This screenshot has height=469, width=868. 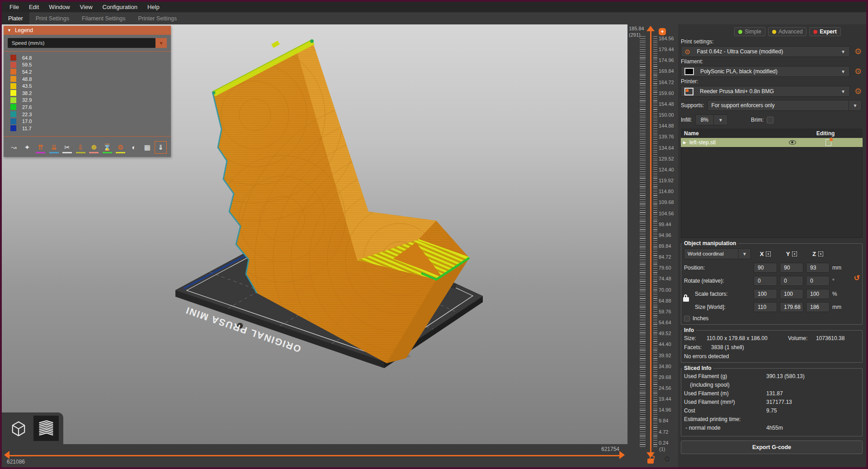 What do you see at coordinates (857, 278) in the screenshot?
I see `reset-rotation-icon: ↺` at bounding box center [857, 278].